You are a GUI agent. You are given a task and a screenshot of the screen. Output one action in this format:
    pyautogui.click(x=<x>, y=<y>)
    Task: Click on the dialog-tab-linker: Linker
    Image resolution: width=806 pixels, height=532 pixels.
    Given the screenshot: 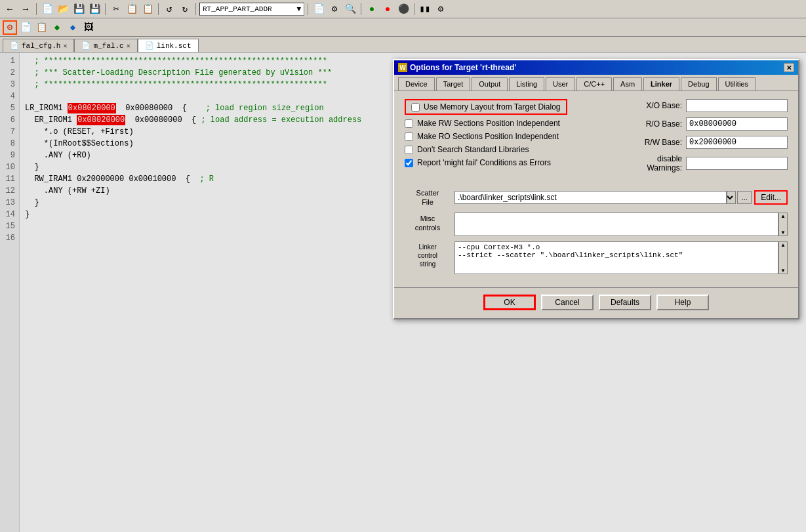 What is the action you would take?
    pyautogui.click(x=661, y=84)
    